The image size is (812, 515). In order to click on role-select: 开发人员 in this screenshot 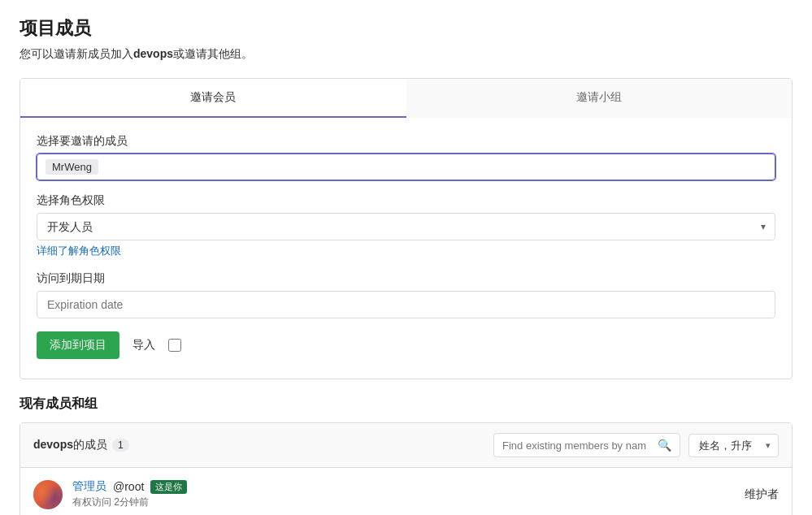, I will do `click(406, 227)`.